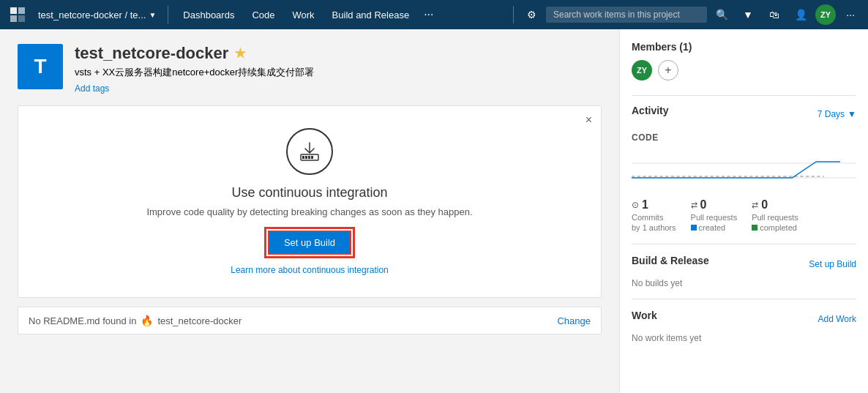 The image size is (868, 393). I want to click on nav-work: Work, so click(304, 15).